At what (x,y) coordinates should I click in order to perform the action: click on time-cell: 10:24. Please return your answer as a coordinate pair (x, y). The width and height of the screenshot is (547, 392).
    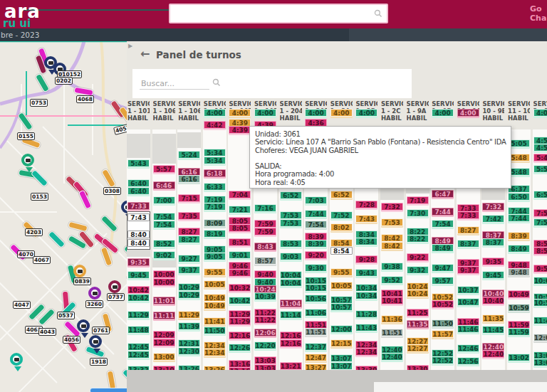
    Looking at the image, I should click on (417, 293).